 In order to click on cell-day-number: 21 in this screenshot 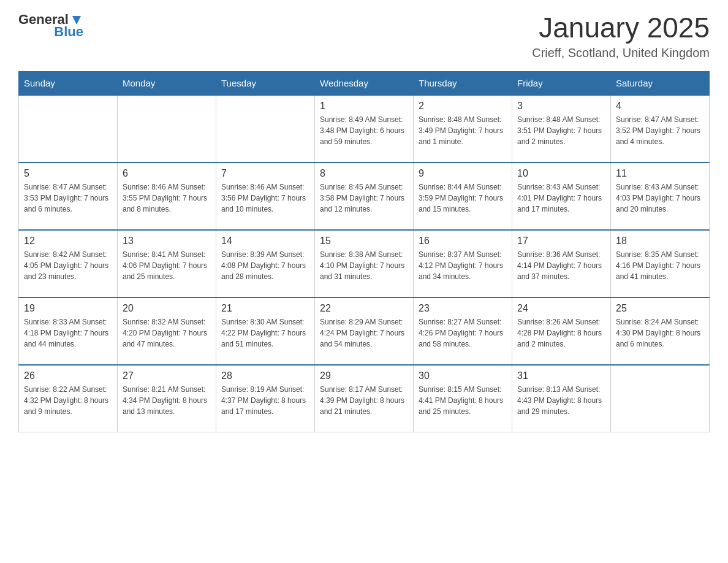, I will do `click(265, 308)`.